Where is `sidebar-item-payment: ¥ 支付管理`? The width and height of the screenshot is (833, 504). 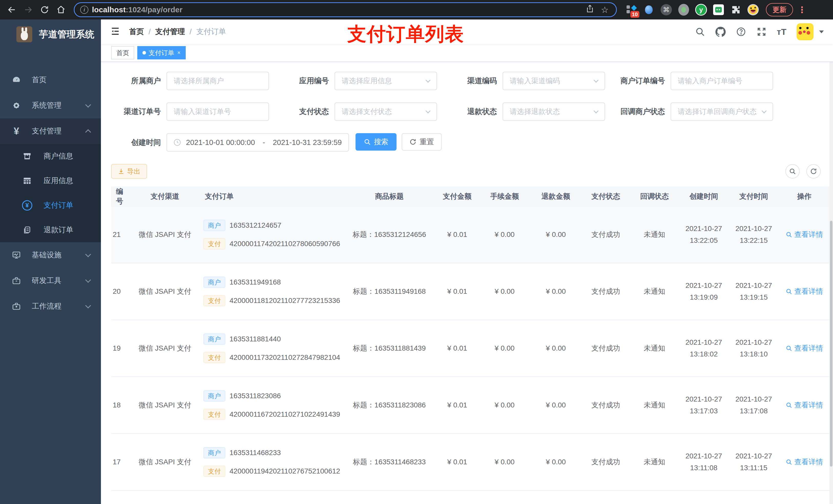
sidebar-item-payment: ¥ 支付管理 is located at coordinates (51, 131).